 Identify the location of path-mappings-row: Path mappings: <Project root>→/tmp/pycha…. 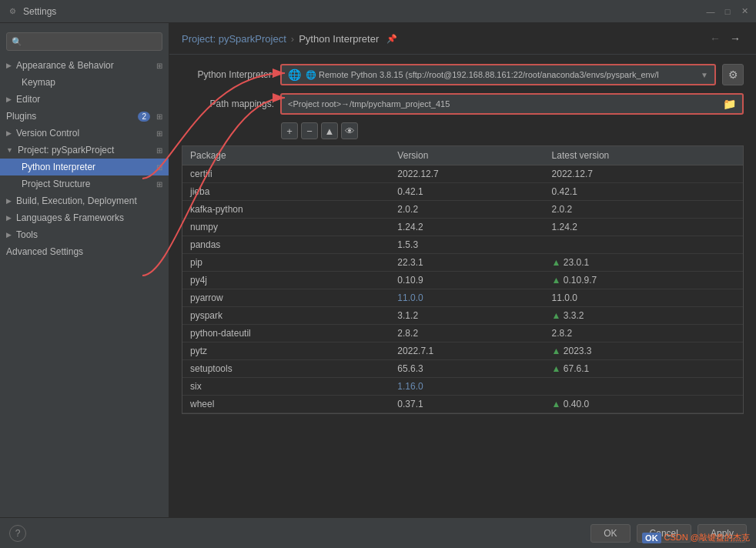
(463, 104).